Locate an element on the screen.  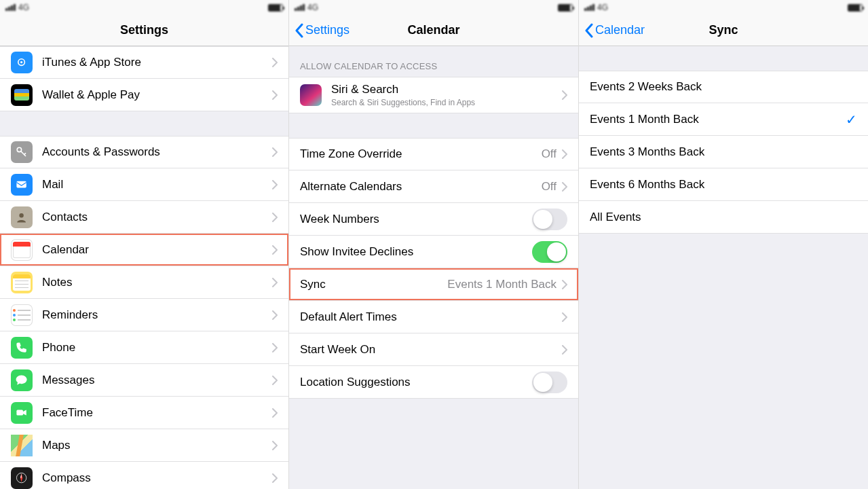
option-label: Events 1 Month Back is located at coordinates (718, 120).